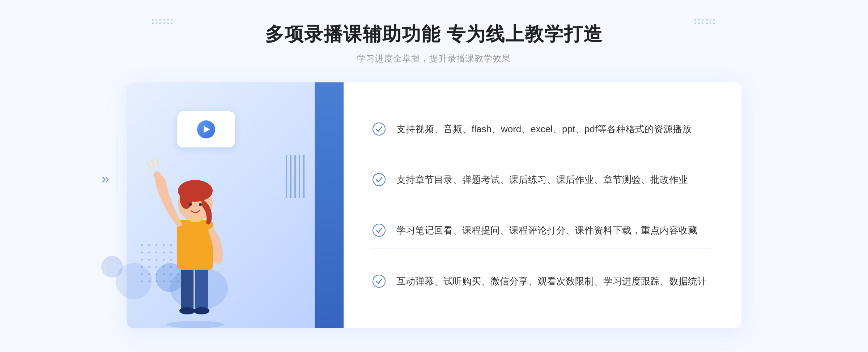  I want to click on blue-bar, so click(329, 205).